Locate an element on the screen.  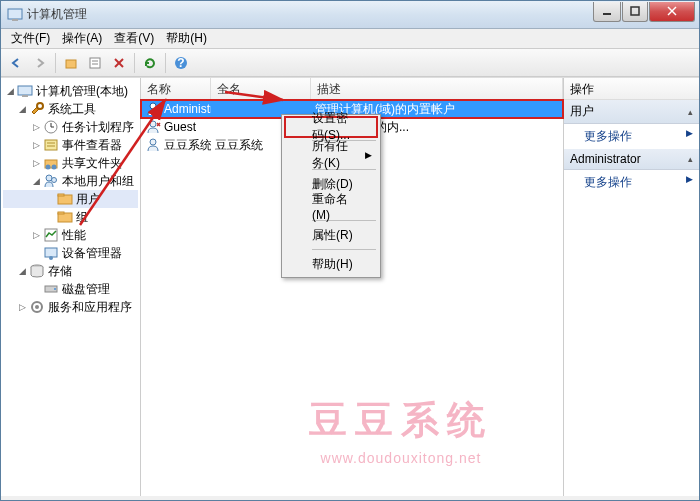
list-header: 名称 全名 描述 is located at coordinates (352, 89).